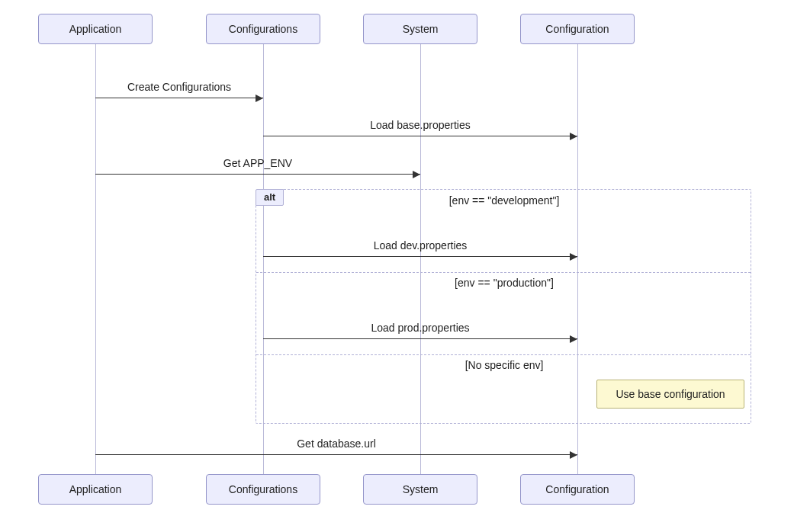 The height and width of the screenshot is (532, 794). Describe the element at coordinates (420, 125) in the screenshot. I see `message-label-m2: Load base.properties` at that location.